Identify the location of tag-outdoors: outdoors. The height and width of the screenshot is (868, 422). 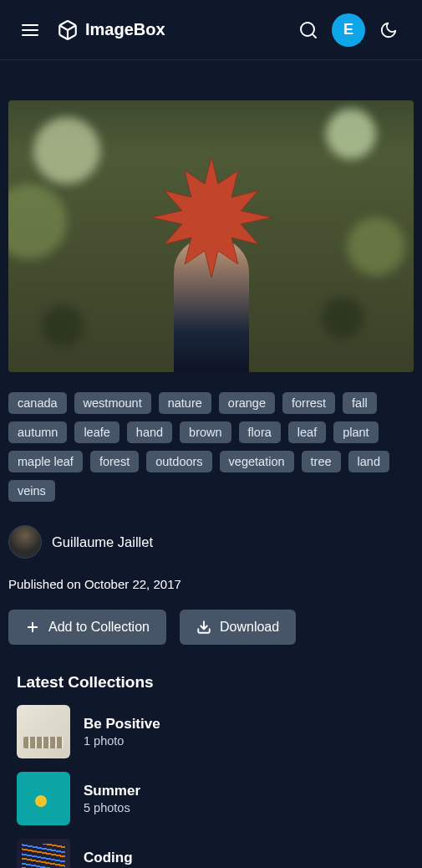
(179, 462).